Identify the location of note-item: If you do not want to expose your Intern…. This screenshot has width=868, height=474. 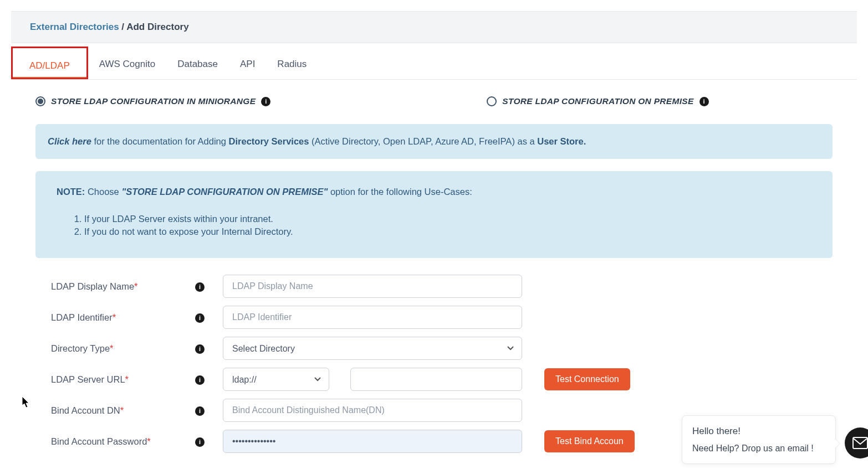
(448, 231).